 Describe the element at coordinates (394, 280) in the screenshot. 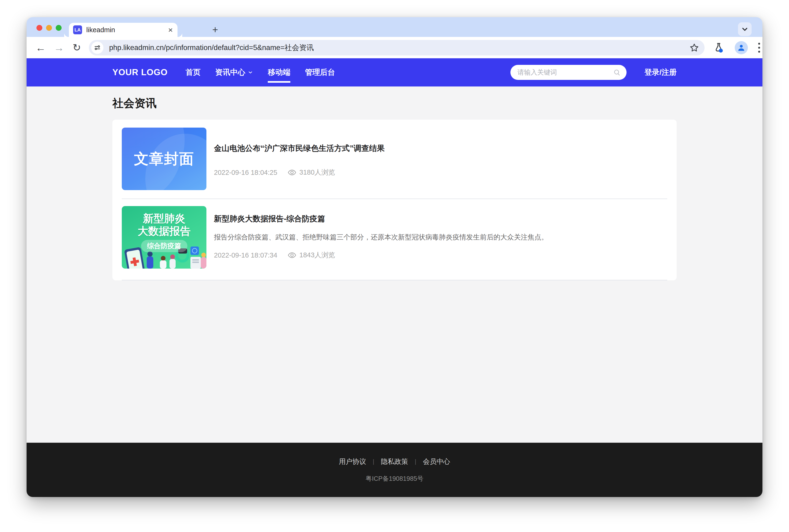

I see `row-divider` at that location.